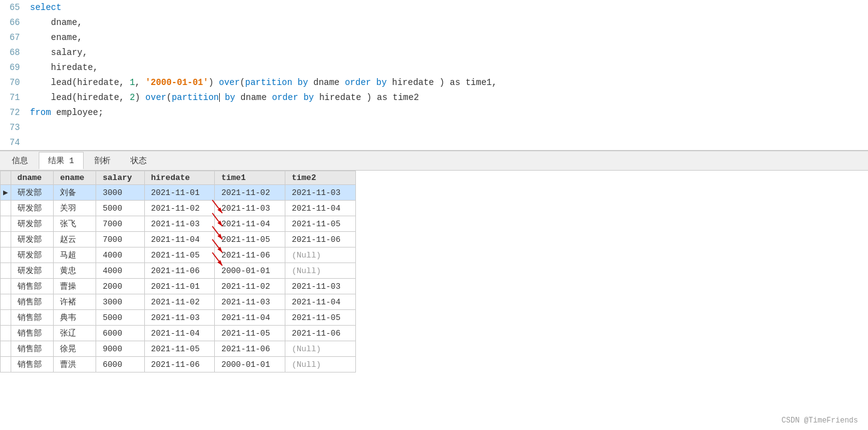 The image size is (868, 430). I want to click on col-hiredate: hiredate, so click(180, 178).